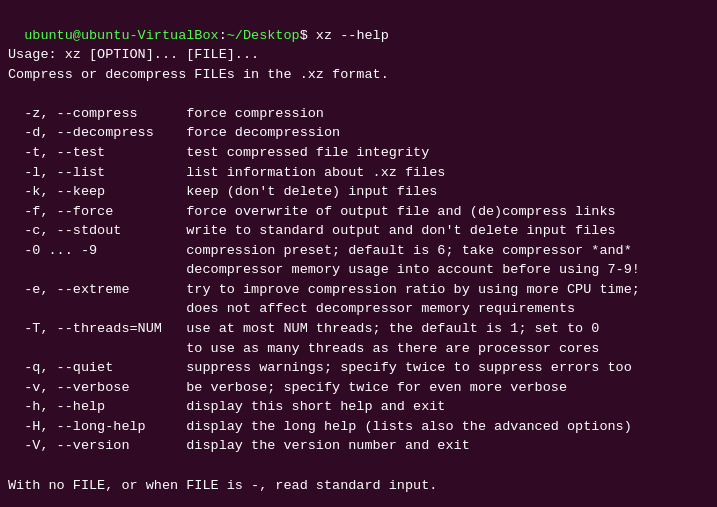 This screenshot has height=507, width=717. I want to click on output-line-12: -e, --extreme try to improve compression…, so click(324, 290).